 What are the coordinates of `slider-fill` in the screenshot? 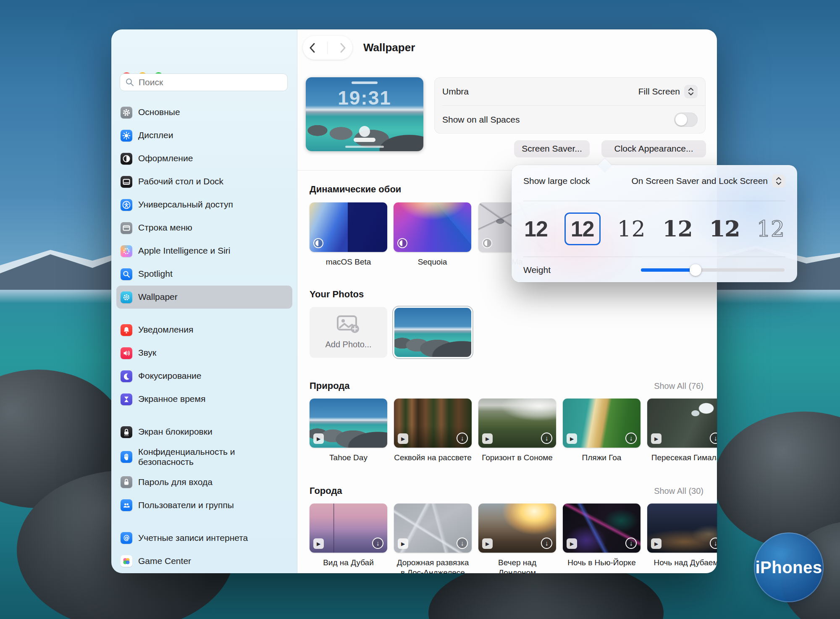 It's located at (668, 270).